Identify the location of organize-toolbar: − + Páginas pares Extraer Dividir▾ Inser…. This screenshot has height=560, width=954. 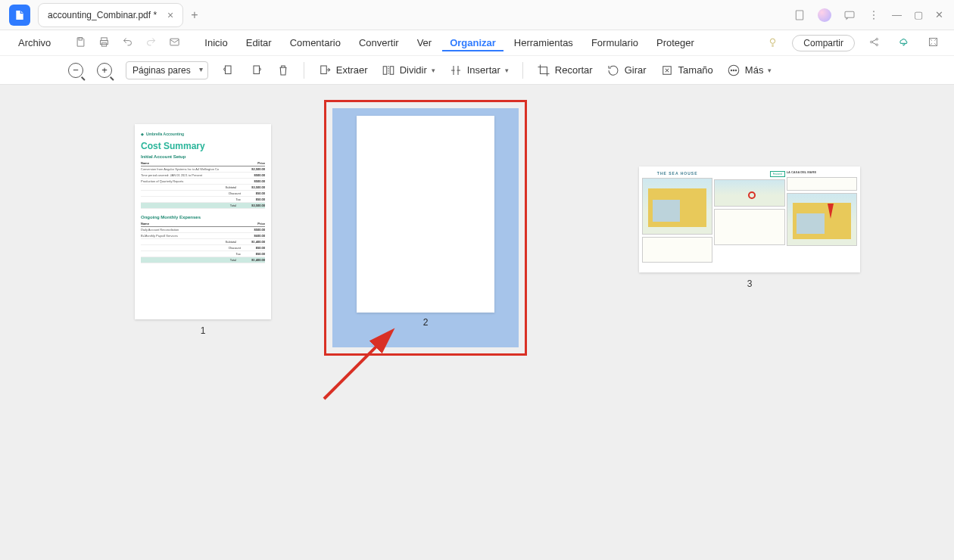
(477, 70).